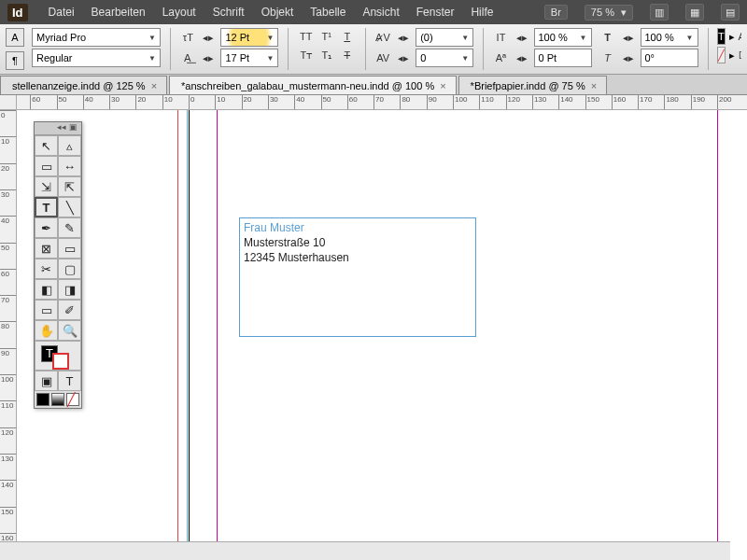 The height and width of the screenshot is (560, 747). I want to click on guide-margin-right, so click(717, 326).